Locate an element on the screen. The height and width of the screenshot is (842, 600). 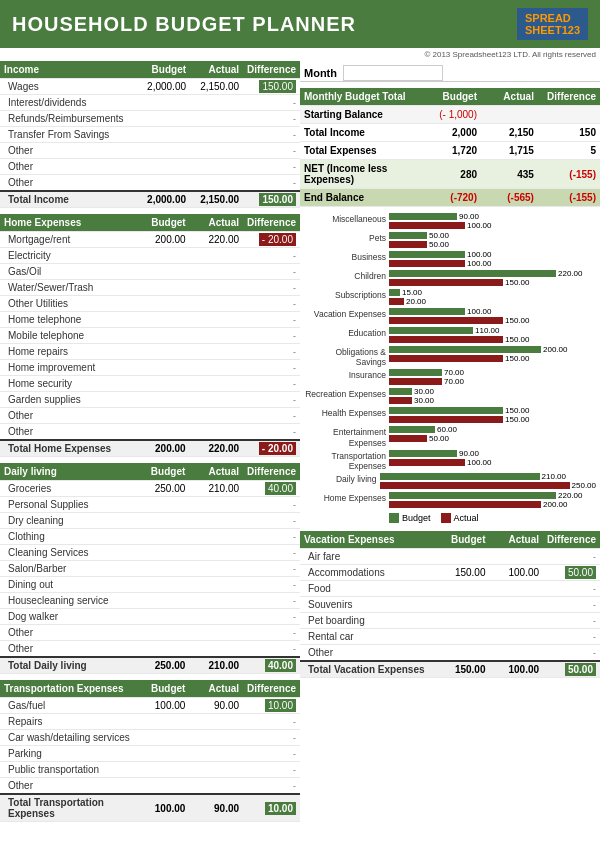
chart-row: Home Expenses220.00200.00 is located at coordinates (450, 500).